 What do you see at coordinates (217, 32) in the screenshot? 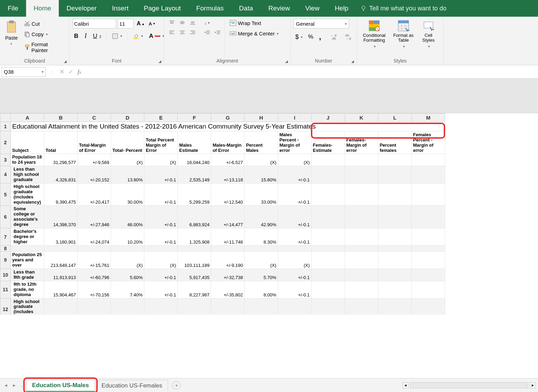
I see `increase-indent-button` at bounding box center [217, 32].